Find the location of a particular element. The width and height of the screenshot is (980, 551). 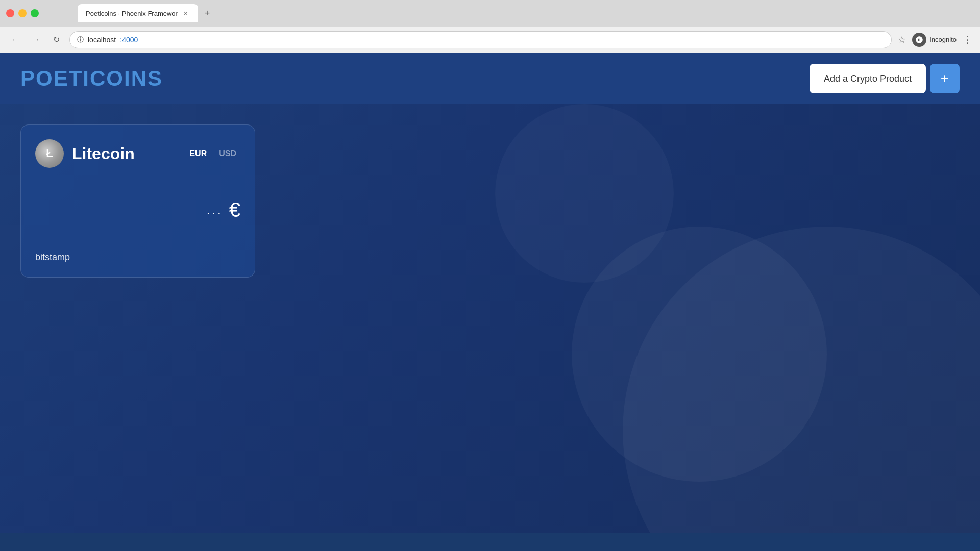

nav-right-controls: ☆ Incognito ⋮ is located at coordinates (935, 40).